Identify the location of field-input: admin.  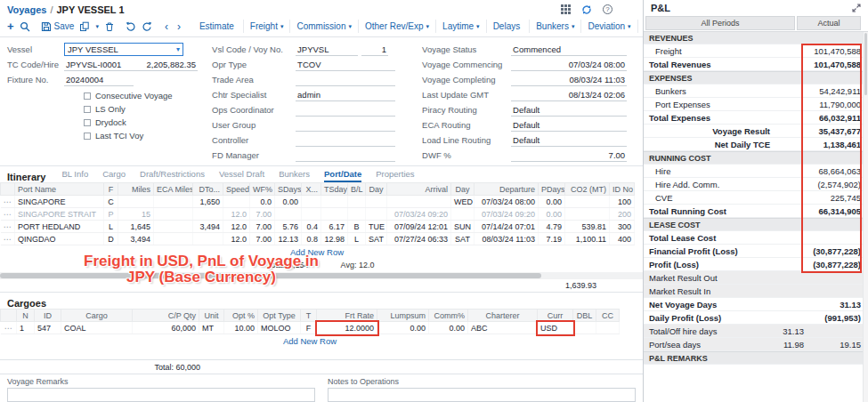
(345, 95).